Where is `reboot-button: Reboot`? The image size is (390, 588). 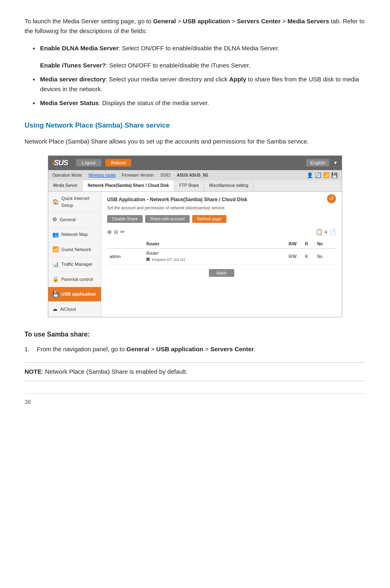 reboot-button: Reboot is located at coordinates (119, 163).